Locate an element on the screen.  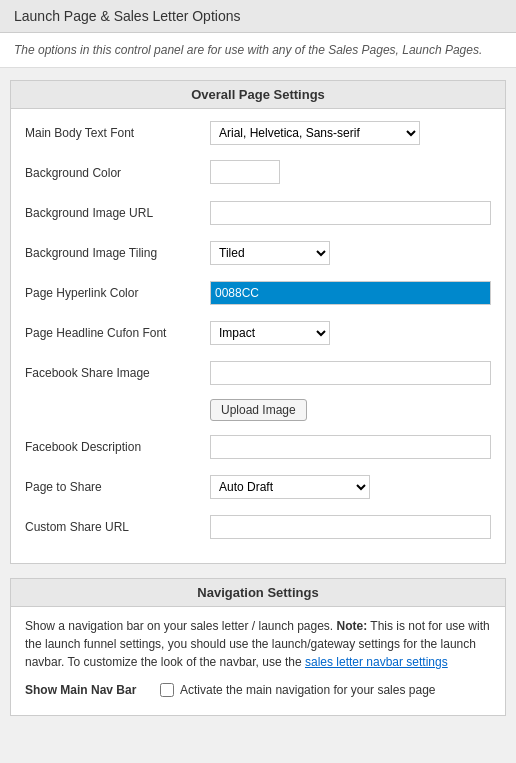
page-title: Launch Page & Sales Letter Options is located at coordinates (258, 16).